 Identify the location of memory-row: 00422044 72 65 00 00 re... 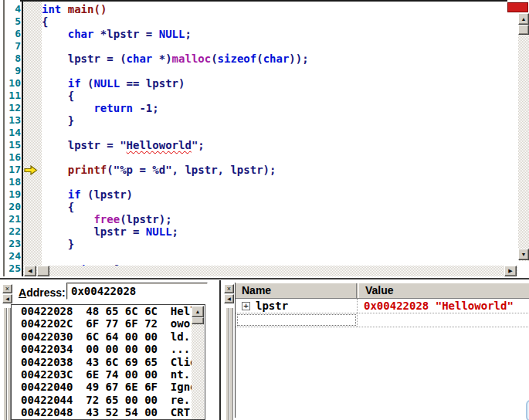
(108, 400).